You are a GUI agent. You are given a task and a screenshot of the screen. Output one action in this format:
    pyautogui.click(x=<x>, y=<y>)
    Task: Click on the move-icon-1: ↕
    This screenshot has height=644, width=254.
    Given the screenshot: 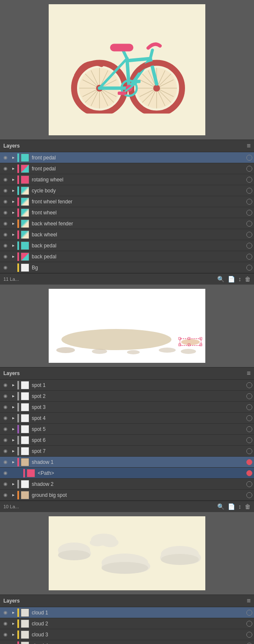 What is the action you would take?
    pyautogui.click(x=240, y=279)
    